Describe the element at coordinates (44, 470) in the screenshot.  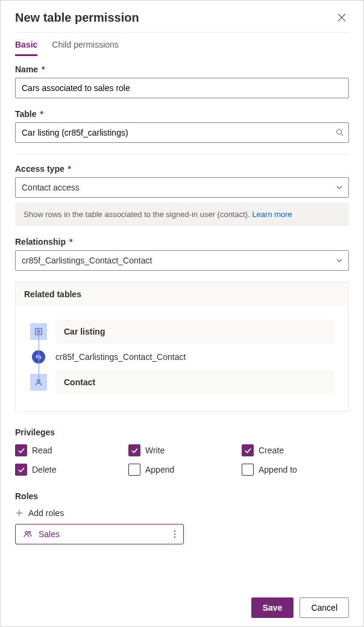
I see `privilege-label: Delete` at that location.